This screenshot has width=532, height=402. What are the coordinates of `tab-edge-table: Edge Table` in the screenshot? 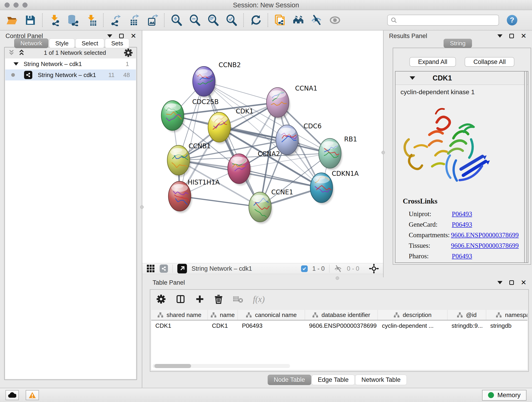 It's located at (333, 380).